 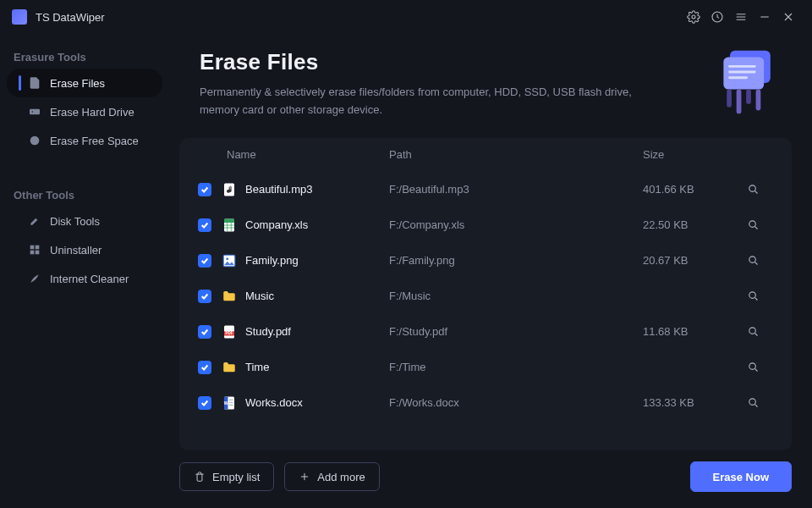 What do you see at coordinates (689, 261) in the screenshot?
I see `file-size: 20.67 KB` at bounding box center [689, 261].